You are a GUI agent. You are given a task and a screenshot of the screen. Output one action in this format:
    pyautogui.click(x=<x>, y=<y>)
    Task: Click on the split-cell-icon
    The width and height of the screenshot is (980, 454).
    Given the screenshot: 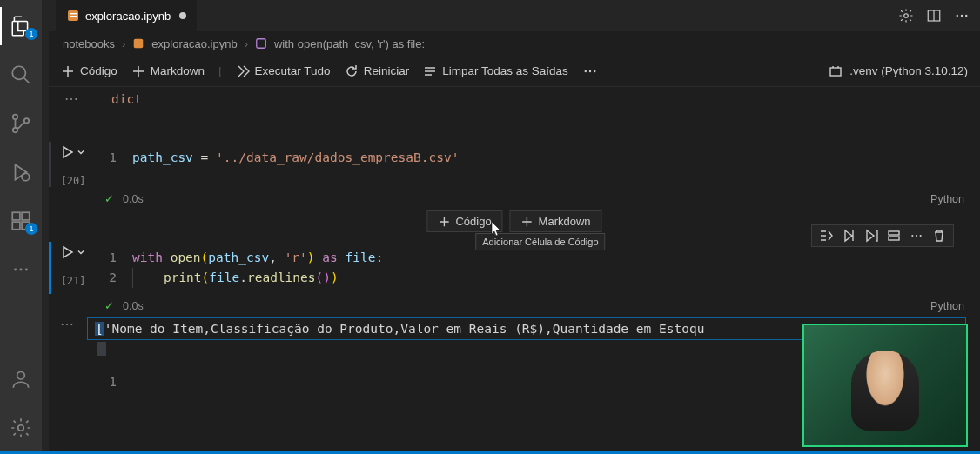 What is the action you would take?
    pyautogui.click(x=894, y=236)
    